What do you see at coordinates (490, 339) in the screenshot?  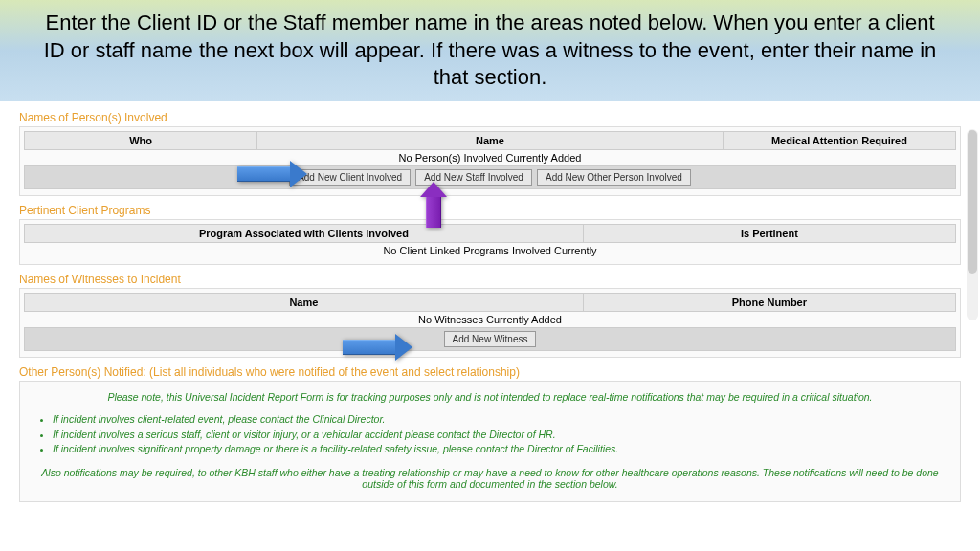 I see `witnesses-button-row: Add New Witness` at bounding box center [490, 339].